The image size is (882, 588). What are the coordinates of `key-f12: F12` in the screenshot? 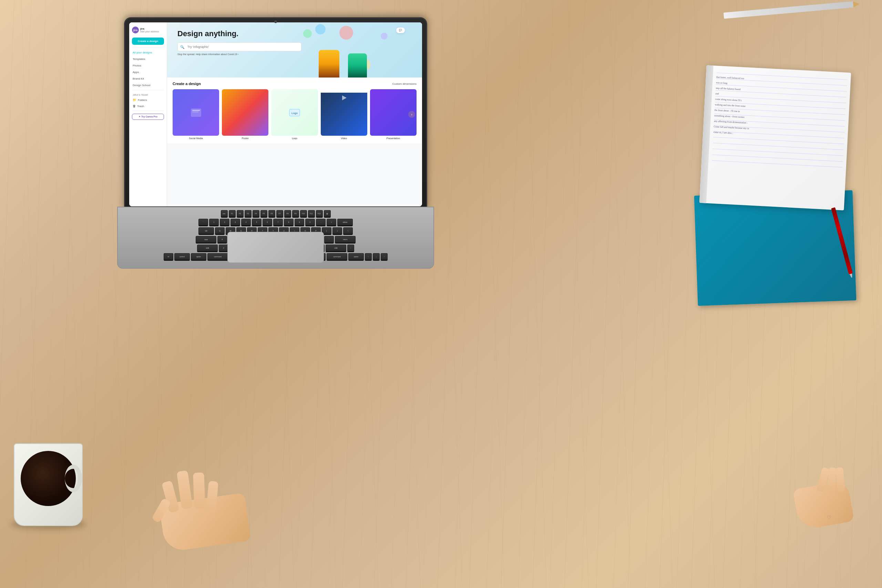 It's located at (320, 214).